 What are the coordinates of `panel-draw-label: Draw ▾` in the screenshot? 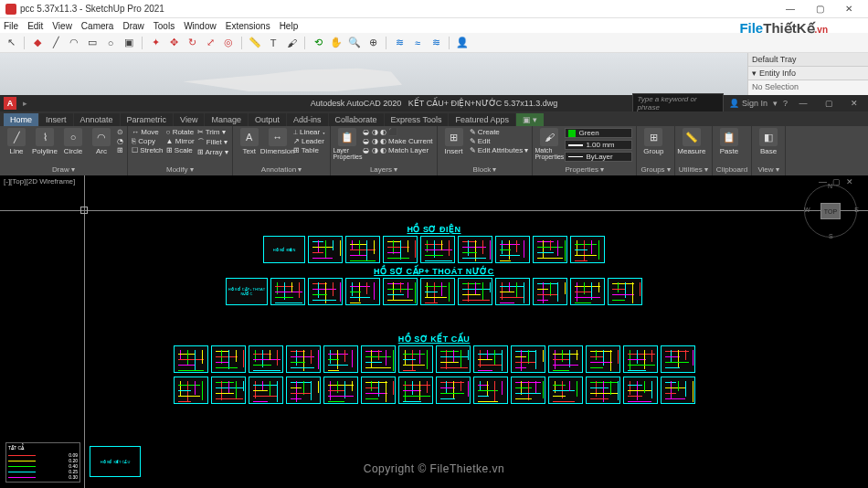 It's located at (64, 169).